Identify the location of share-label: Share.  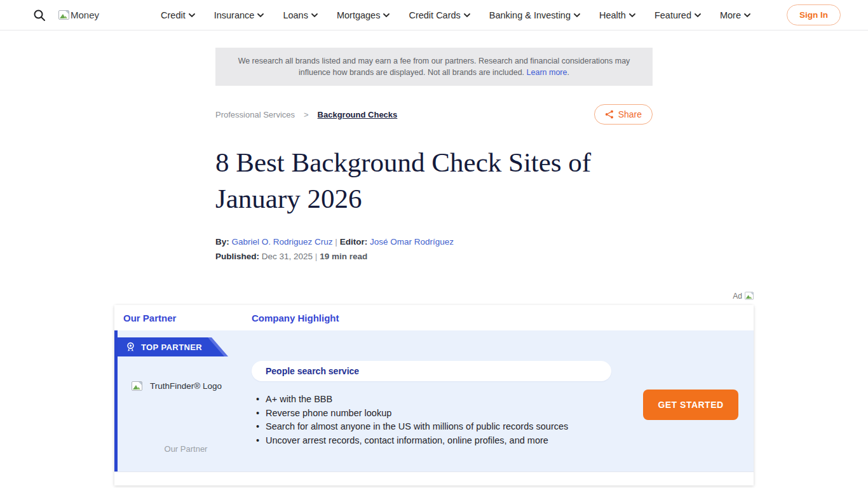
(630, 114).